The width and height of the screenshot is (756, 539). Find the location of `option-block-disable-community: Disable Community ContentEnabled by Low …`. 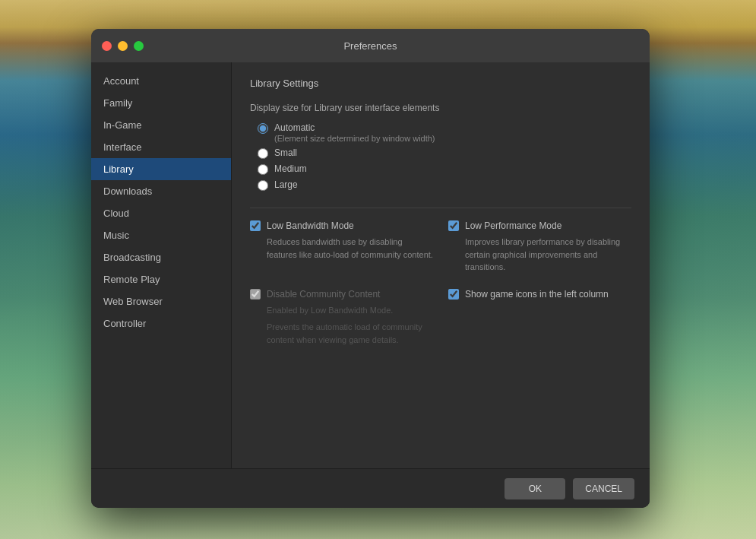

option-block-disable-community: Disable Community ContentEnabled by Low … is located at coordinates (342, 318).